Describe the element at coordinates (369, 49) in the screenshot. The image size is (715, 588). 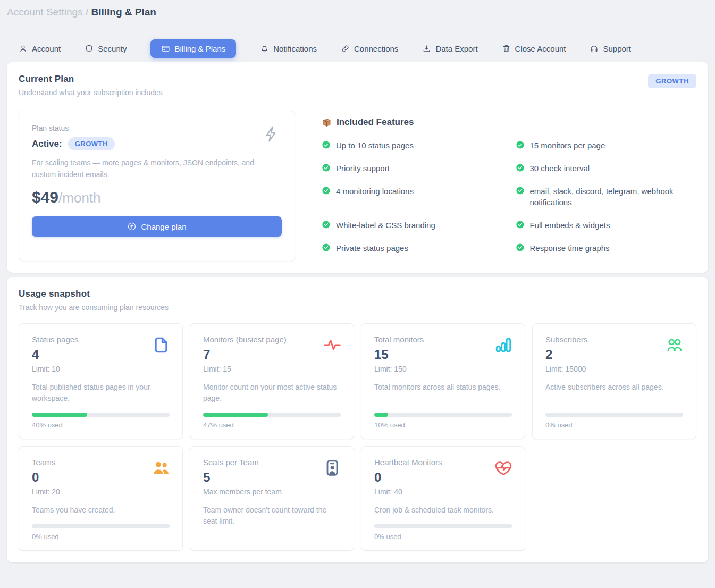
I see `tab-connections: Connections` at that location.